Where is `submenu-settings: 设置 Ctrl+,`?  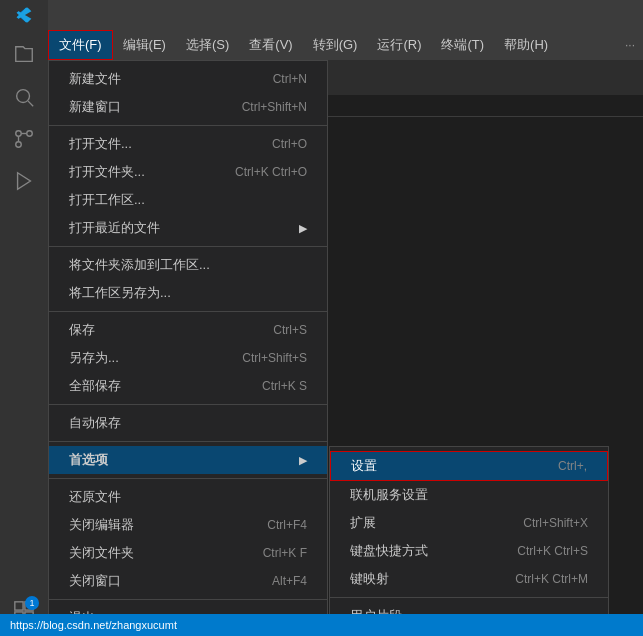 submenu-settings: 设置 Ctrl+, is located at coordinates (469, 466).